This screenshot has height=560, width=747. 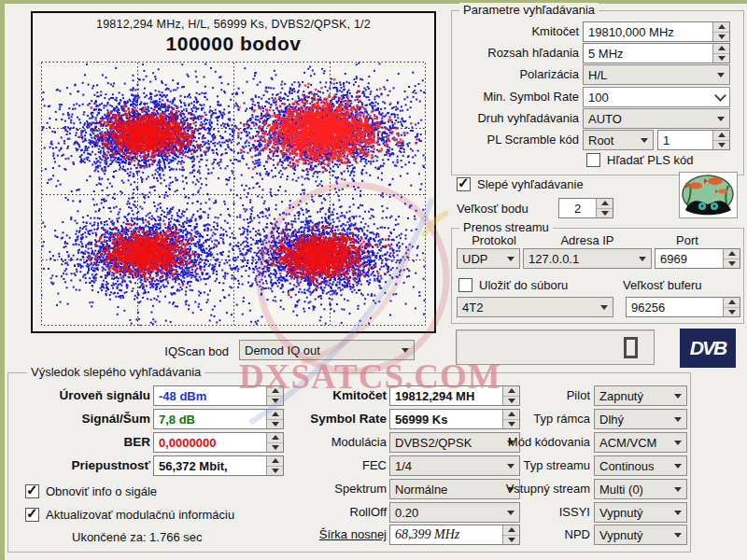 I want to click on pilot-select: Zapnutý, so click(x=641, y=396).